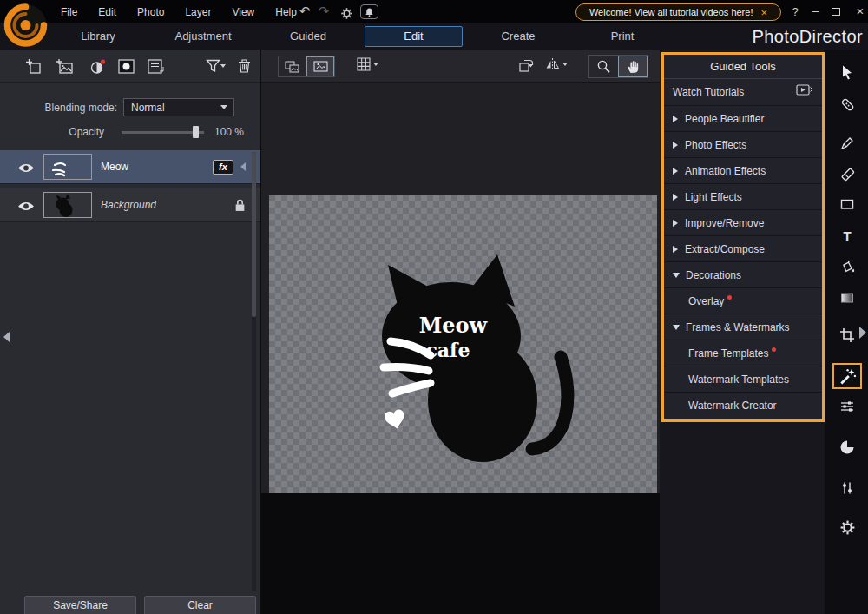  Describe the element at coordinates (370, 12) in the screenshot. I see `notifications-bell-icon` at that location.